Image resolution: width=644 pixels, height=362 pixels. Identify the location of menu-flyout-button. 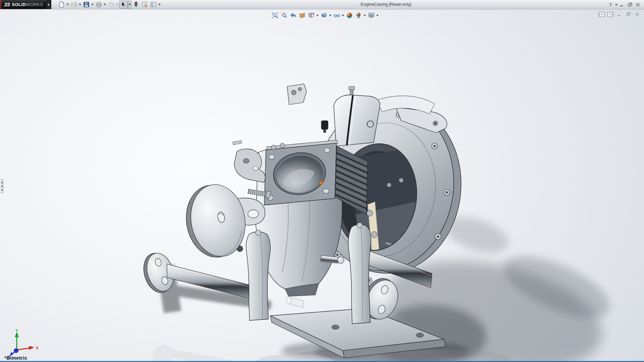
(49, 5).